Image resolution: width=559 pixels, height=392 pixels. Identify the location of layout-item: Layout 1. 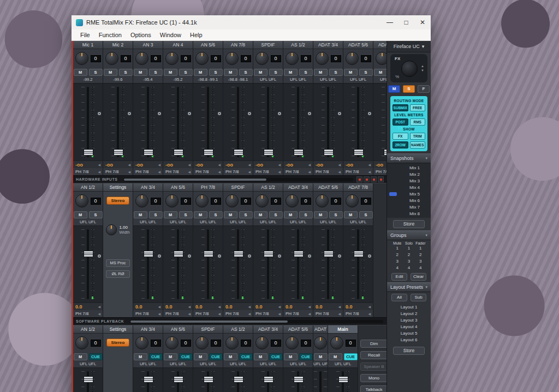
(409, 307).